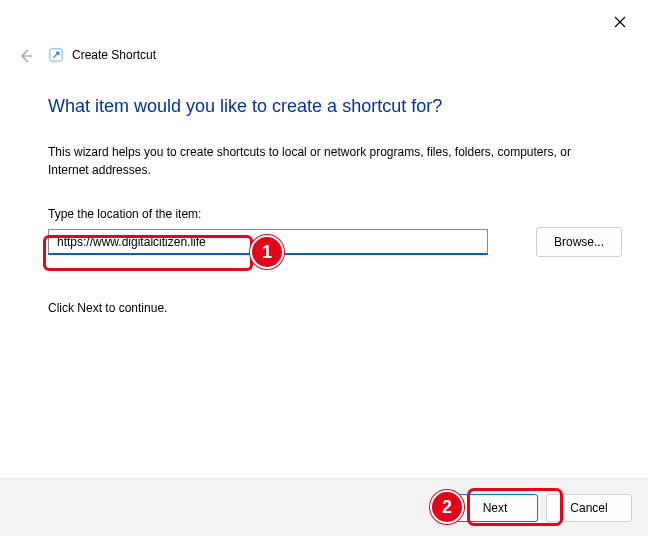  Describe the element at coordinates (324, 507) in the screenshot. I see `wizard-footer: Next Cancel` at that location.